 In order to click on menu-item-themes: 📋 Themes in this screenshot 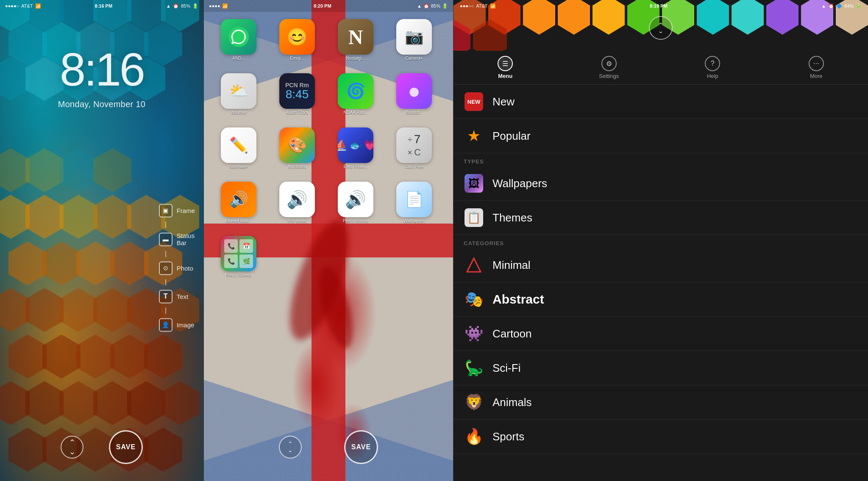, I will do `click(661, 218)`.